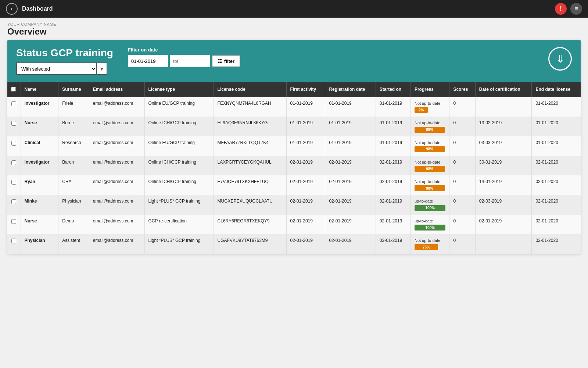 This screenshot has height=368, width=588. I want to click on th-name: Name, so click(40, 90).